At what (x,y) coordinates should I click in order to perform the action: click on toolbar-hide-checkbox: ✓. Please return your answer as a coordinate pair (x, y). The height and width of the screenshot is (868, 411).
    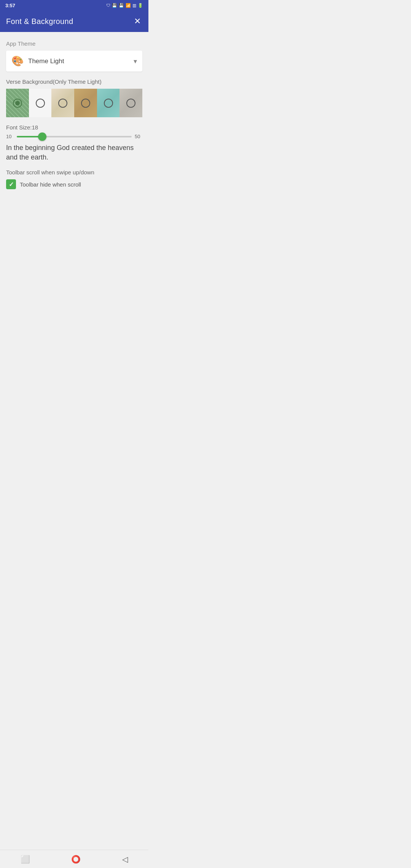
    Looking at the image, I should click on (11, 184).